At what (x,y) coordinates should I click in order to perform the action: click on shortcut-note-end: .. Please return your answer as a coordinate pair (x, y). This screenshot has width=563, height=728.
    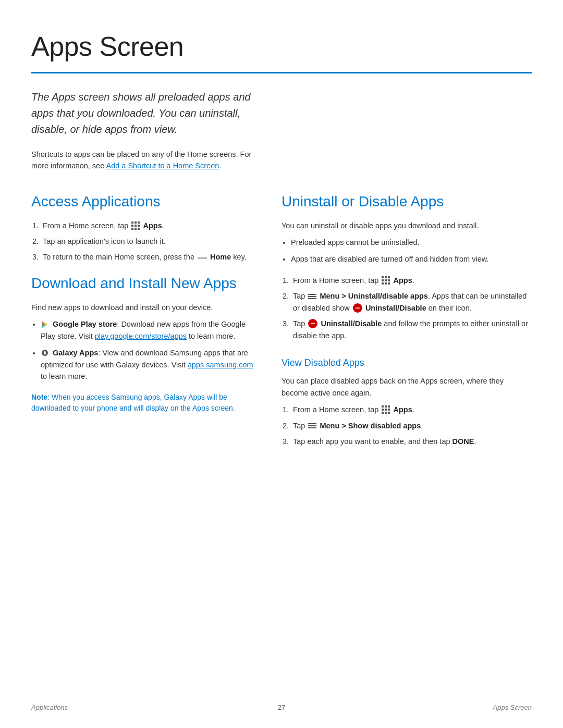
    Looking at the image, I should click on (220, 166).